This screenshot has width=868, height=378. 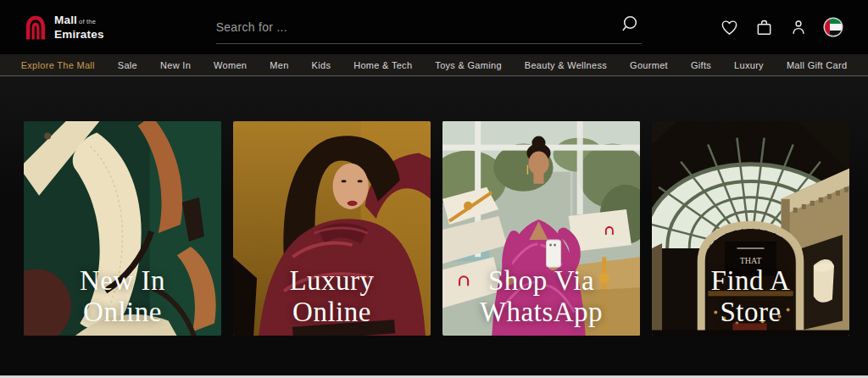 What do you see at coordinates (80, 27) in the screenshot?
I see `brand-wordmark: Mallof the Emirates` at bounding box center [80, 27].